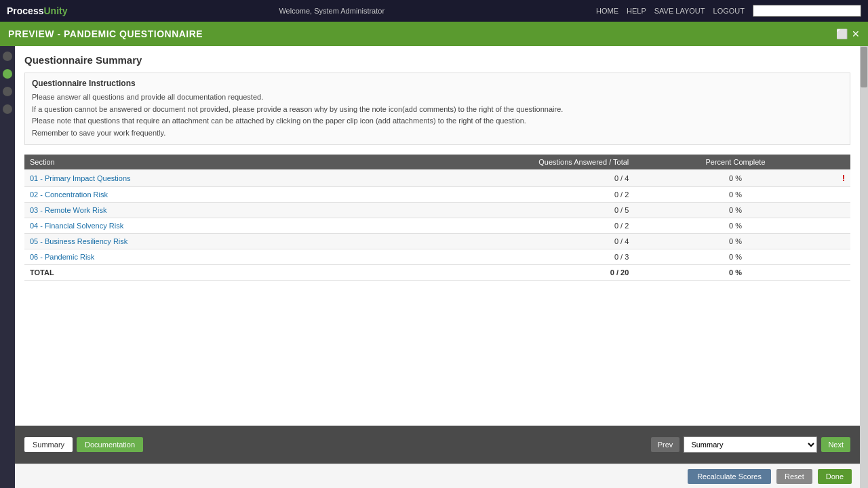 The image size is (868, 488). What do you see at coordinates (490, 210) in the screenshot?
I see `answered-cell: 0 / 5` at bounding box center [490, 210].